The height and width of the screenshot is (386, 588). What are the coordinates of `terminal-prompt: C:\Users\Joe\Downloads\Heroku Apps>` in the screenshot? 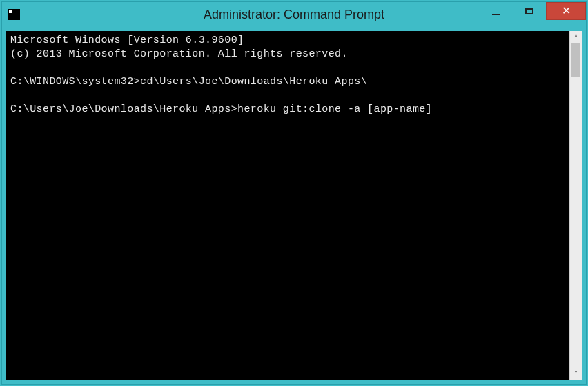 It's located at (124, 109).